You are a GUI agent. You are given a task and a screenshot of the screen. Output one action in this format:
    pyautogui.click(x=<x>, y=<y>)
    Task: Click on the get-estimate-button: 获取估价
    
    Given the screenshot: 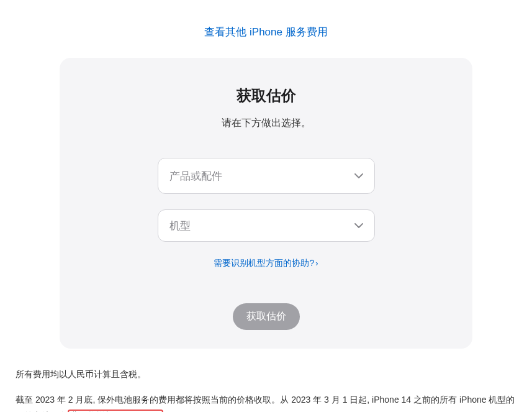 What is the action you would take?
    pyautogui.click(x=266, y=317)
    